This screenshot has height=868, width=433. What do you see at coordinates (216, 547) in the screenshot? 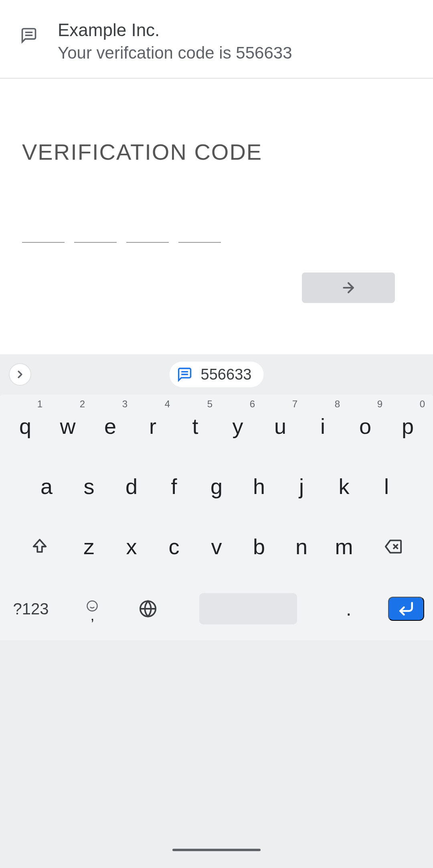
I see `key-row-3: z x c v b n m` at bounding box center [216, 547].